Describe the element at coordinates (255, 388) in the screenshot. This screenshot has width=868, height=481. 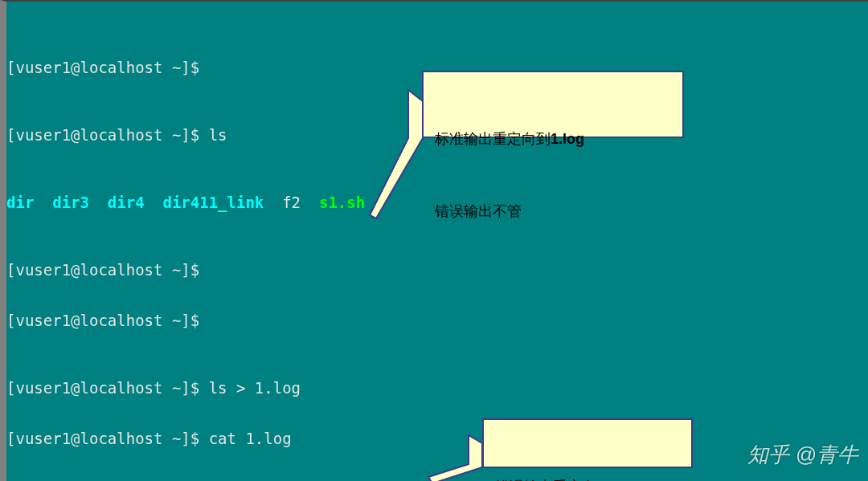
I see `command-text: ls > 1.log` at that location.